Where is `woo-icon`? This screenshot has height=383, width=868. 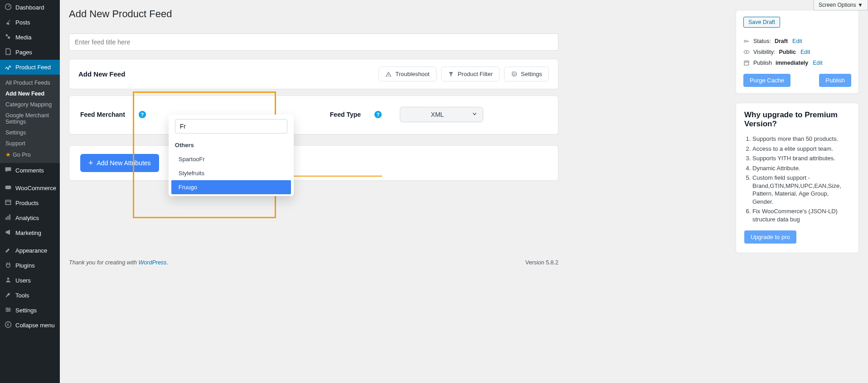 woo-icon is located at coordinates (8, 188).